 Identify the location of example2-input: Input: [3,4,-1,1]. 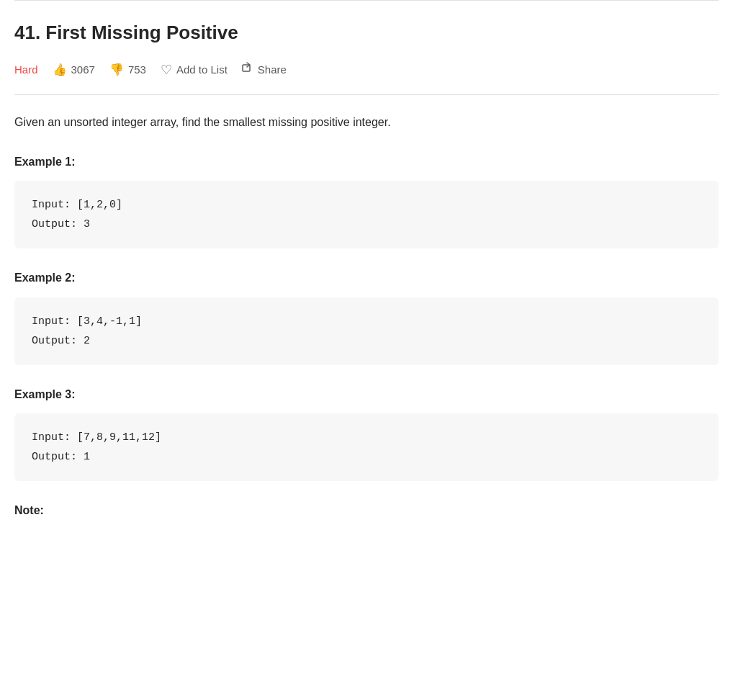
(366, 321).